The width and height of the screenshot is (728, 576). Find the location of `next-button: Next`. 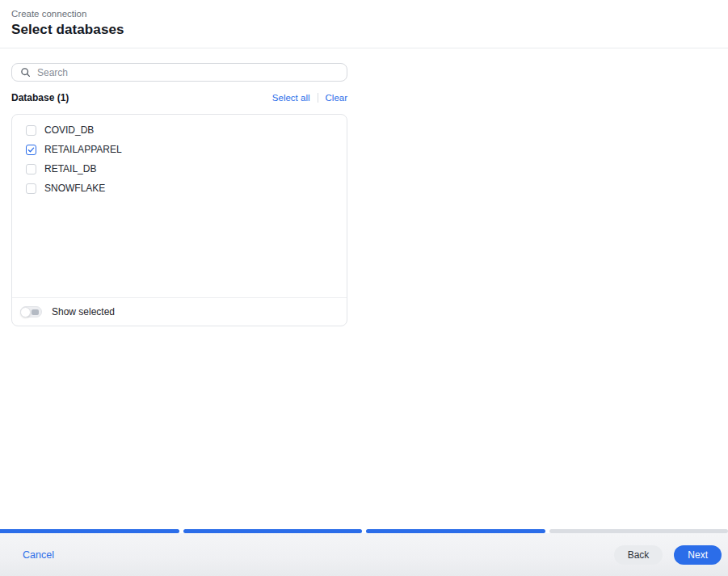

next-button: Next is located at coordinates (698, 555).